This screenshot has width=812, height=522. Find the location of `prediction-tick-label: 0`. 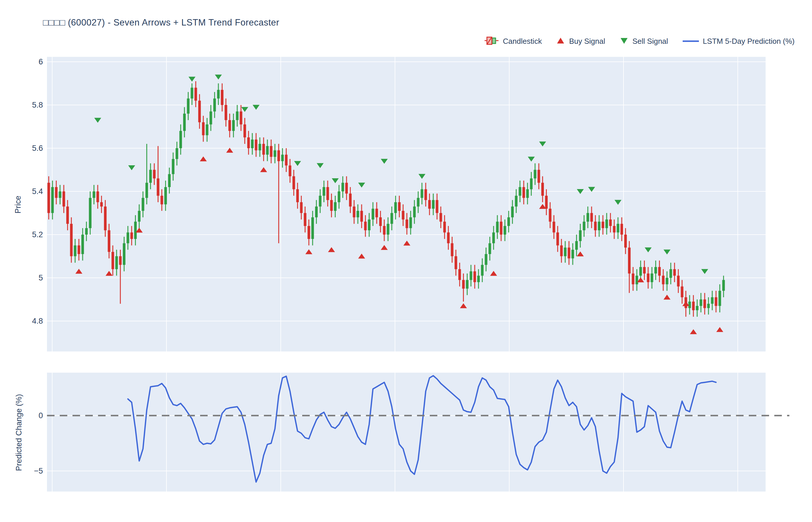

prediction-tick-label: 0 is located at coordinates (41, 416).